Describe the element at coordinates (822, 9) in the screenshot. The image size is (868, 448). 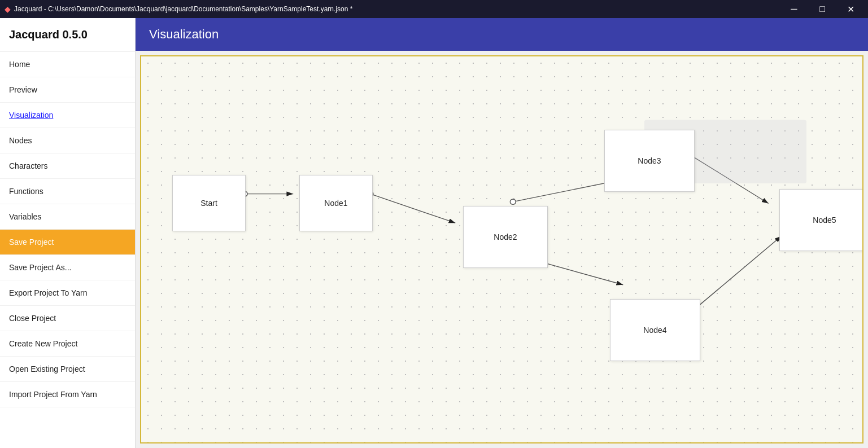
I see `titlebar-controls: ─ □ ✕` at that location.